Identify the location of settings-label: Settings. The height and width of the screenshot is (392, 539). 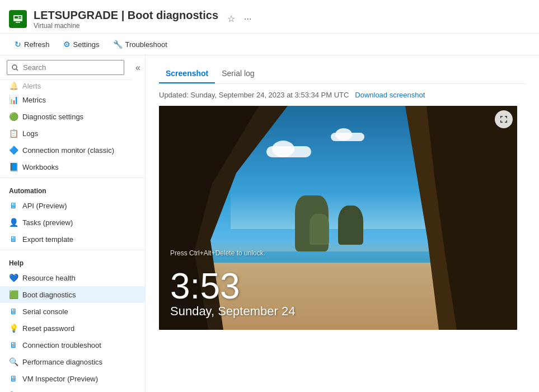
(86, 45).